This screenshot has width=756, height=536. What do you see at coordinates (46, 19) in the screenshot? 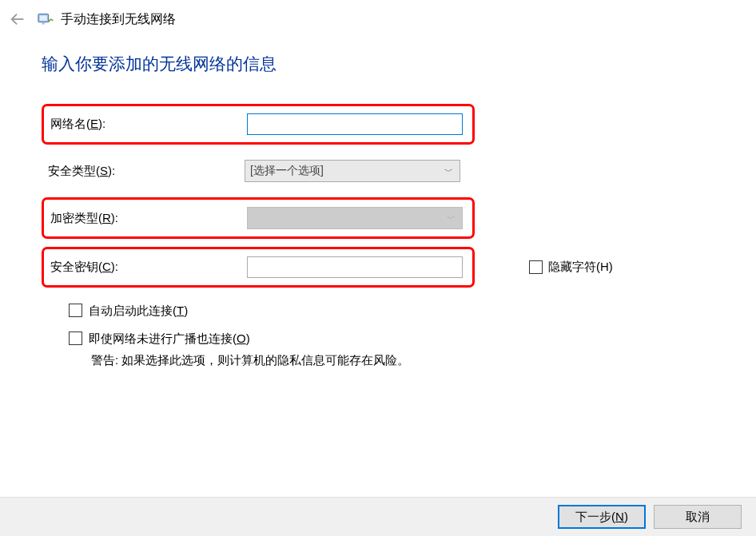
I see `network-wizard-icon` at bounding box center [46, 19].